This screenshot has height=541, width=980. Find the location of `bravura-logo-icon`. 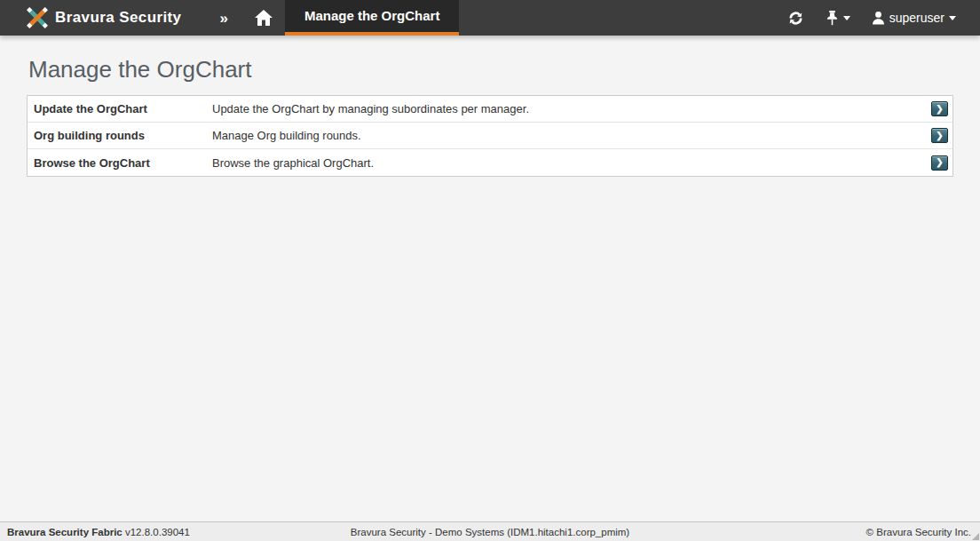

bravura-logo-icon is located at coordinates (37, 18).